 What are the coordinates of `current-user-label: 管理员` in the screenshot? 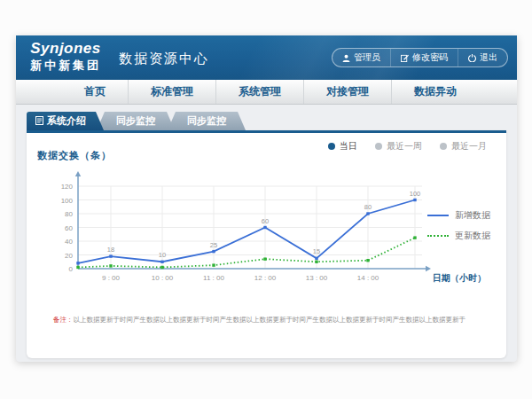 It's located at (367, 58).